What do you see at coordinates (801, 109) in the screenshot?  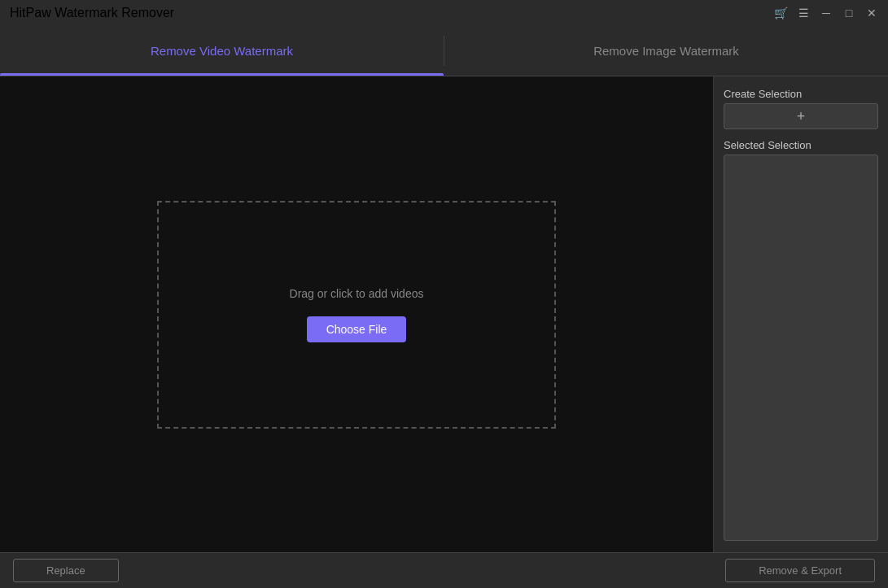 I see `create-selection-section: Create Selection +` at bounding box center [801, 109].